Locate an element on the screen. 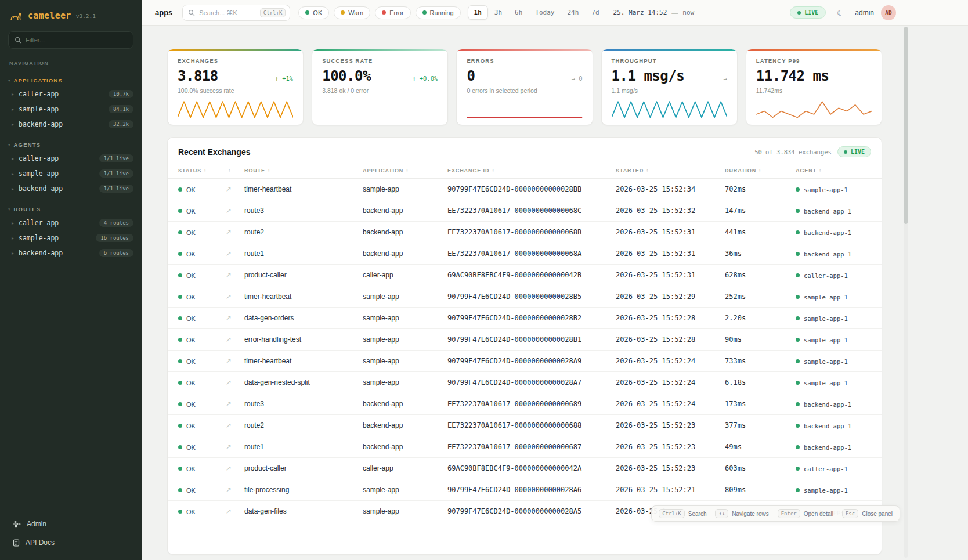  sidebar-item: ▸ caller-app 1/1 live is located at coordinates (71, 158).